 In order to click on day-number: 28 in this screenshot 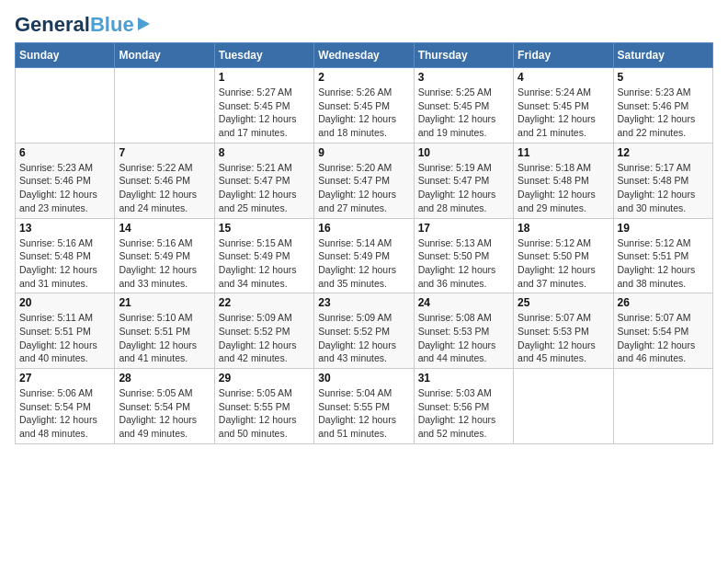, I will do `click(164, 378)`.